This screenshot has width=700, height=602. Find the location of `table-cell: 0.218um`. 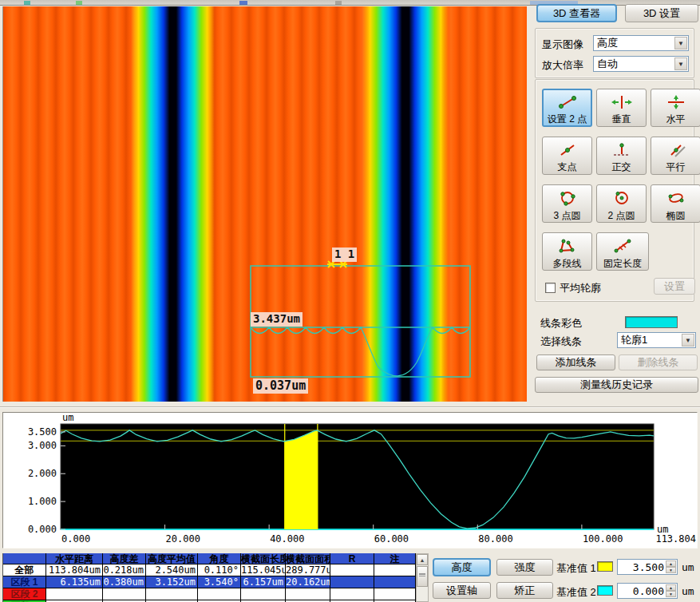

table-cell: 0.218um is located at coordinates (125, 570).